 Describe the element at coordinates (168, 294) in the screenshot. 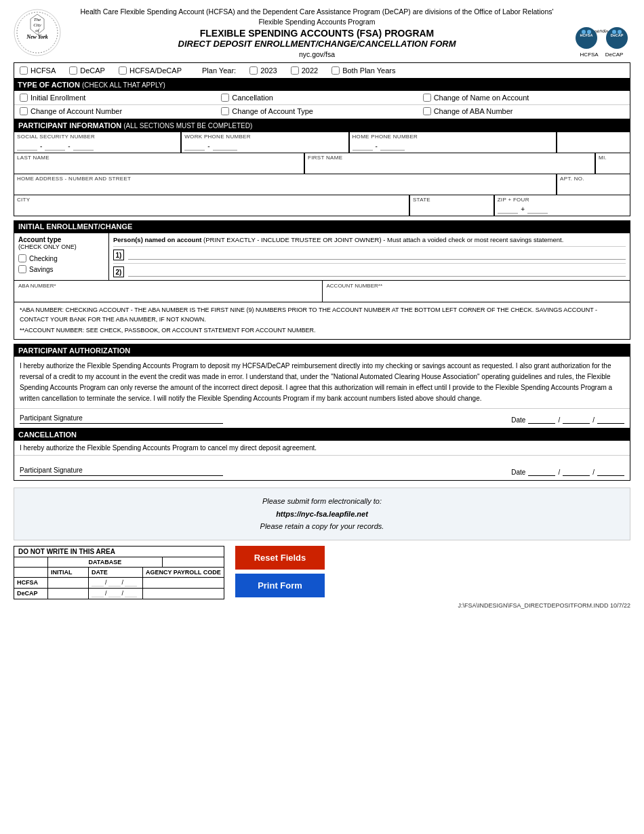

I see `aba-value` at that location.